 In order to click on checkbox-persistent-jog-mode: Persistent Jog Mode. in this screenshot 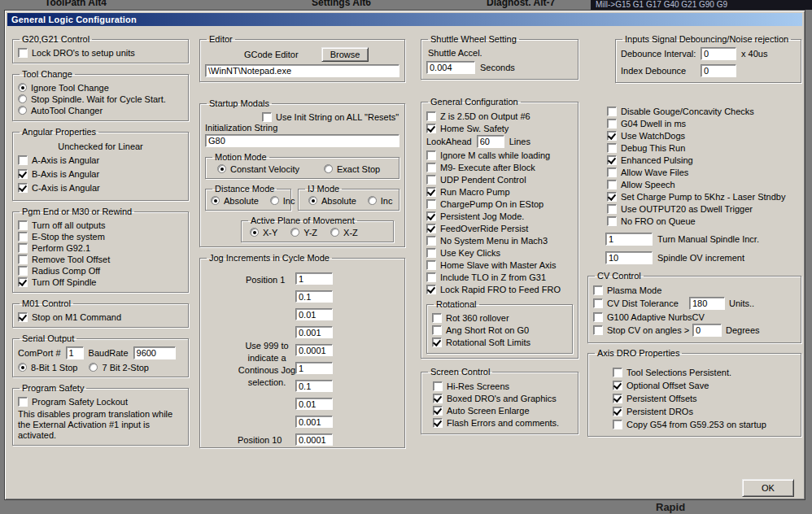, I will do `click(500, 216)`.